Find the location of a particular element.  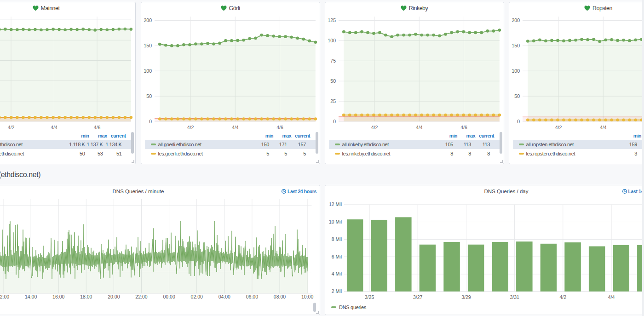

svg-text: 3/31 is located at coordinates (514, 297).